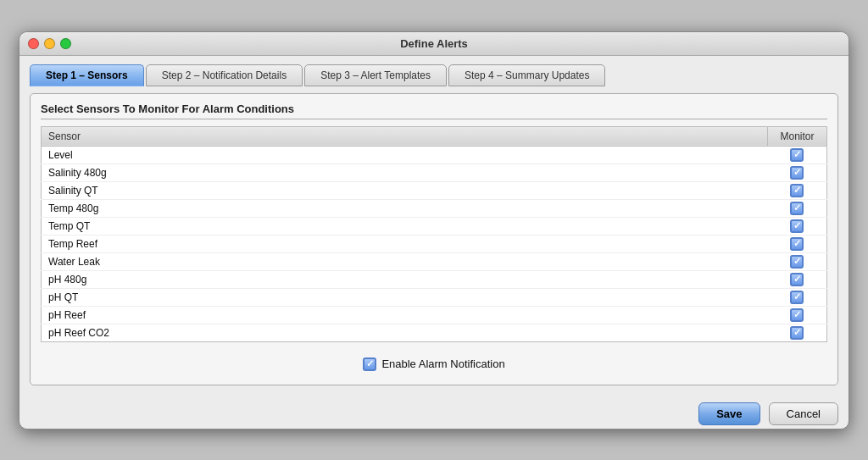 Image resolution: width=868 pixels, height=460 pixels. Describe the element at coordinates (405, 136) in the screenshot. I see `sensor-column-header: Sensor` at that location.